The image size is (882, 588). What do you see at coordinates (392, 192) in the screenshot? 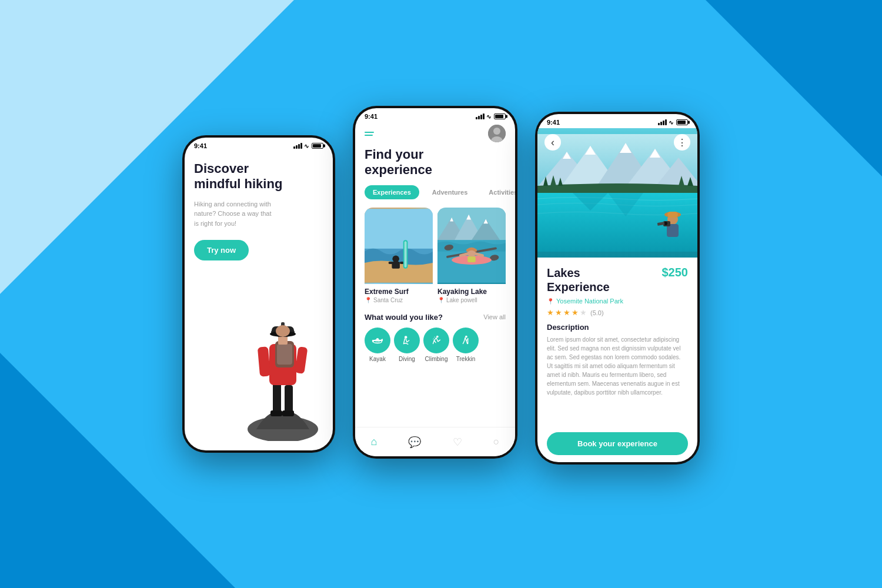
I see `tab-experiences: Experiences` at bounding box center [392, 192].